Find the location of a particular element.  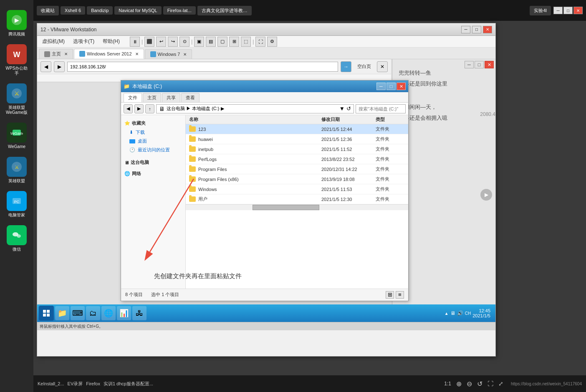

browser-page-close: ✕ is located at coordinates (382, 67).